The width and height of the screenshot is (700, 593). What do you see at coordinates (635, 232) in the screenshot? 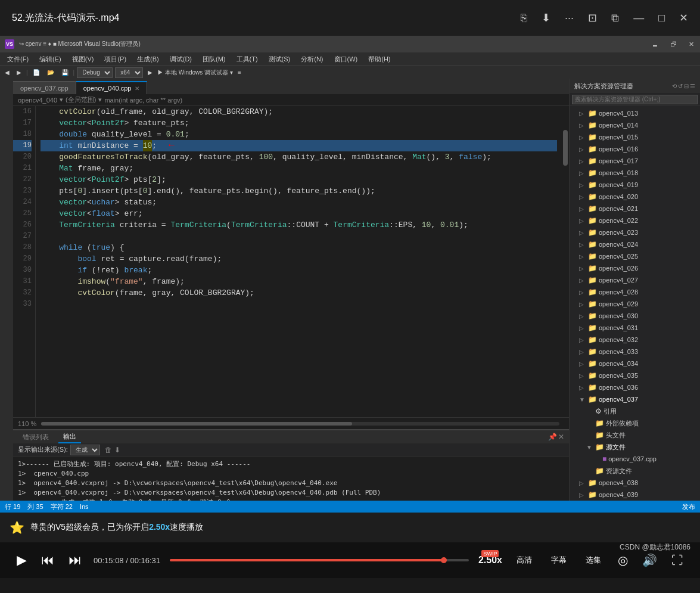
I see `tree-item-023: ▷📁opencv4_023` at bounding box center [635, 232].